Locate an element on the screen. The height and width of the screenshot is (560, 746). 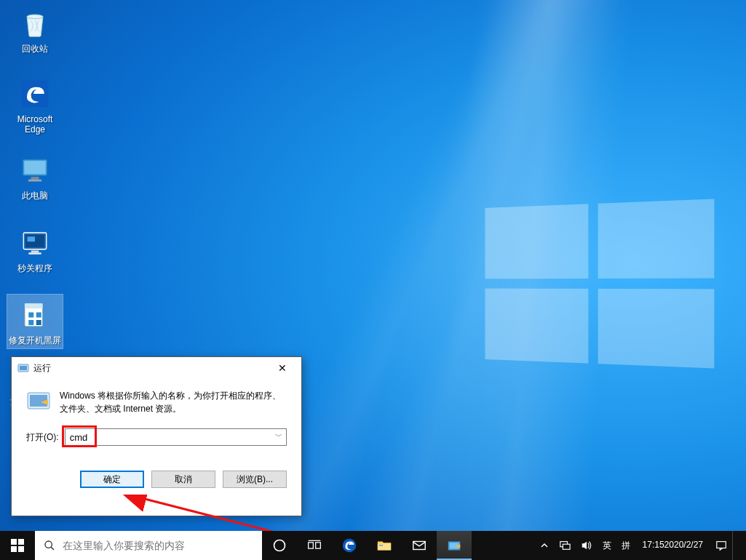
recycle-bin-icon: 回收站 is located at coordinates (35, 30).